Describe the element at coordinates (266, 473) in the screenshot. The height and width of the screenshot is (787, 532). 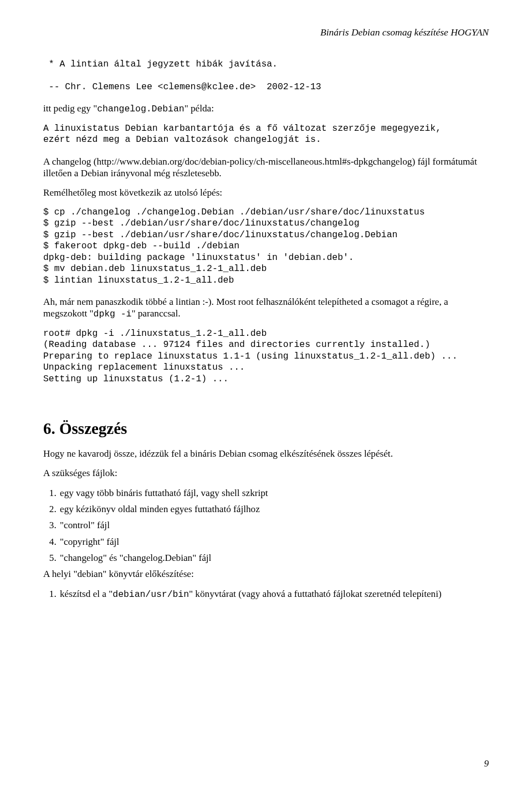
I see `paragraph-required-files: A szükséges fájlok:` at that location.